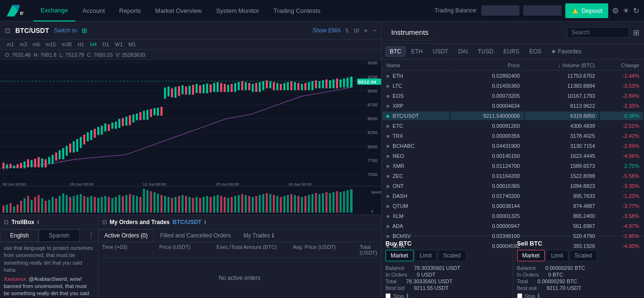  I want to click on tf-w1: W1, so click(119, 44).